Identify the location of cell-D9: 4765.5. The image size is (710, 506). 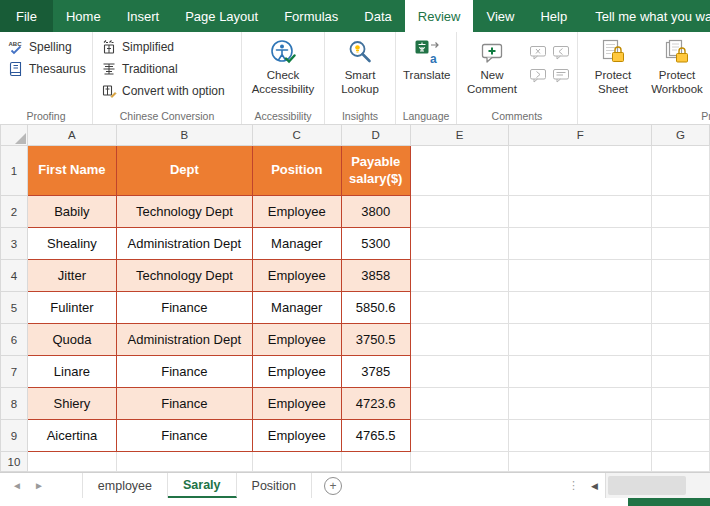
(376, 436).